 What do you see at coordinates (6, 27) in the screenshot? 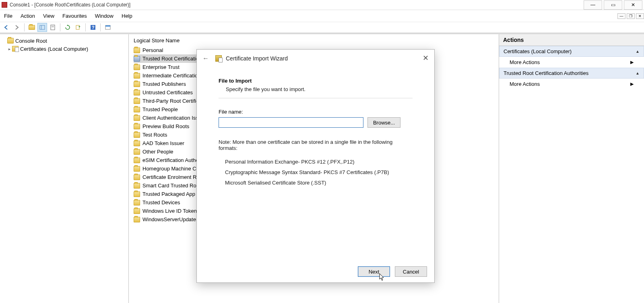
I see `nav-back-button` at bounding box center [6, 27].